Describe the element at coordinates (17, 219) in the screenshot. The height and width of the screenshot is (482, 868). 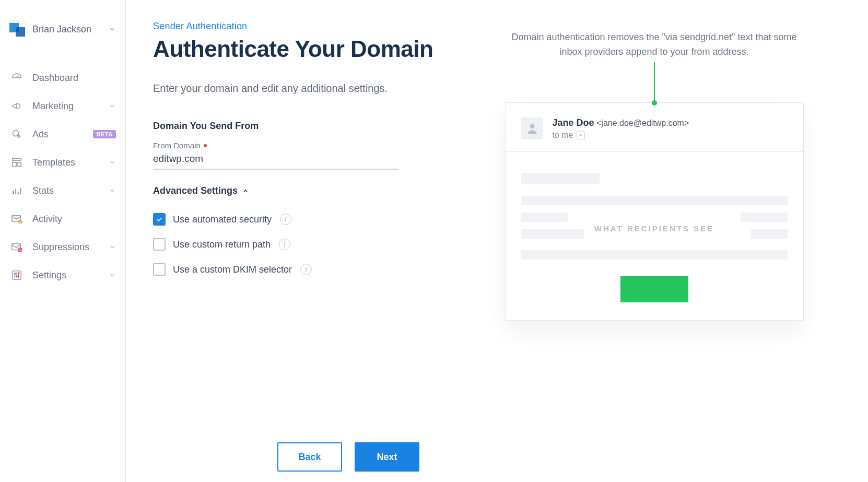
I see `mail-search-icon` at that location.